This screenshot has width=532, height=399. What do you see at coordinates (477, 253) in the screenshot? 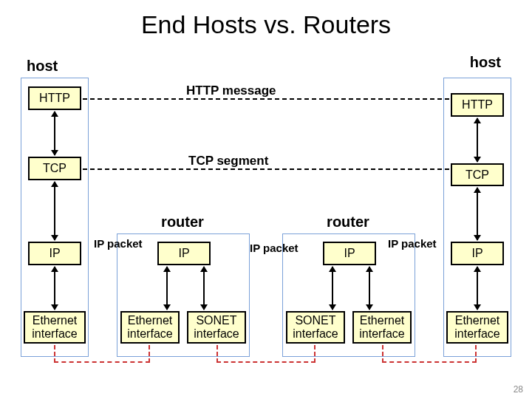
I see `host-right-ip: IP` at bounding box center [477, 253].